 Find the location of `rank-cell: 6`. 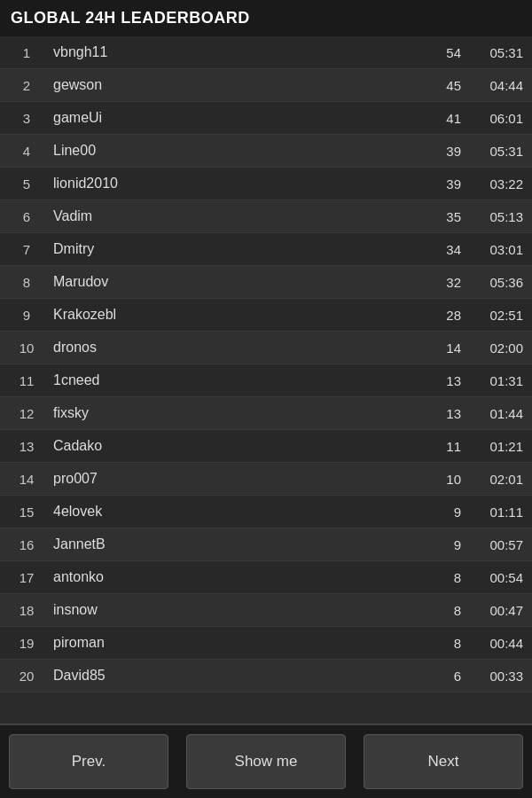

rank-cell: 6 is located at coordinates (27, 216).